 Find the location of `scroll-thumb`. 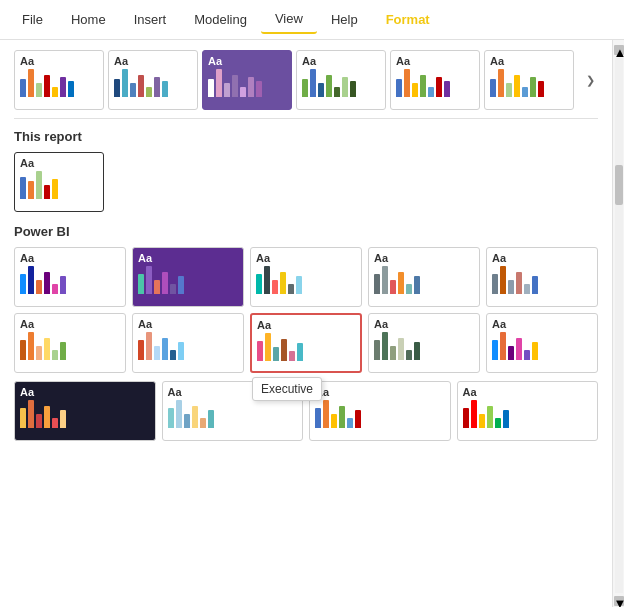

scroll-thumb is located at coordinates (619, 185).